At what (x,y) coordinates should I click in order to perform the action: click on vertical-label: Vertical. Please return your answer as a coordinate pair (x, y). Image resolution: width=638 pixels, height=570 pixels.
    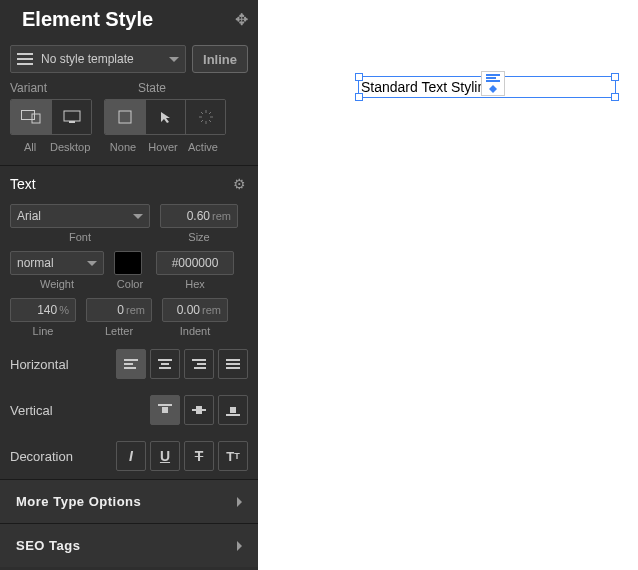
    Looking at the image, I should click on (75, 410).